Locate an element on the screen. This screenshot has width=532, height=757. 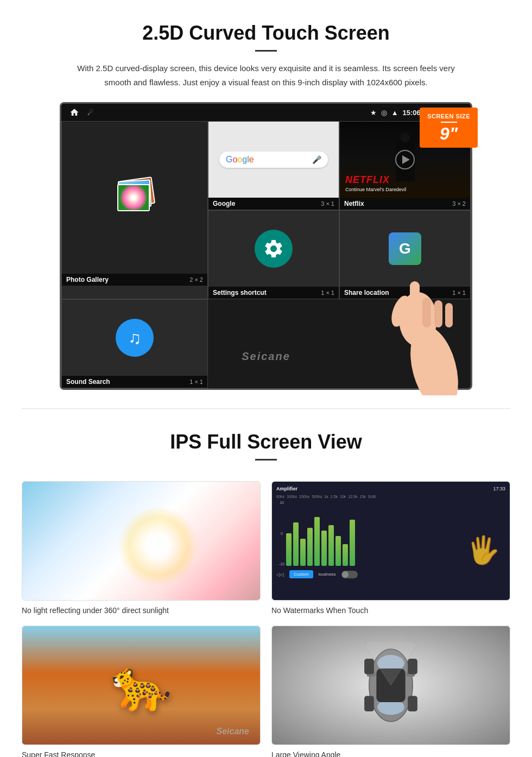
cheetah-emoji: 🐆 is located at coordinates (141, 685).